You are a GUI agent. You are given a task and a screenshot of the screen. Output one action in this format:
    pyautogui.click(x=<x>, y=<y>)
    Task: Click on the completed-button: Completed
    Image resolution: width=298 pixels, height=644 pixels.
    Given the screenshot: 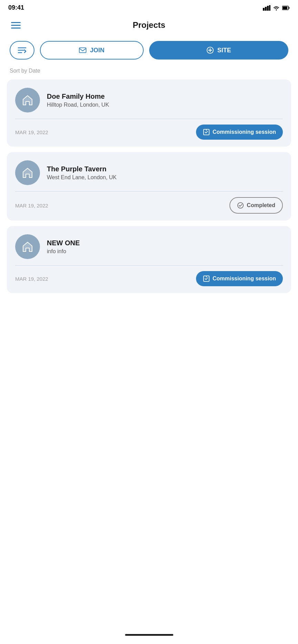 What is the action you would take?
    pyautogui.click(x=256, y=205)
    